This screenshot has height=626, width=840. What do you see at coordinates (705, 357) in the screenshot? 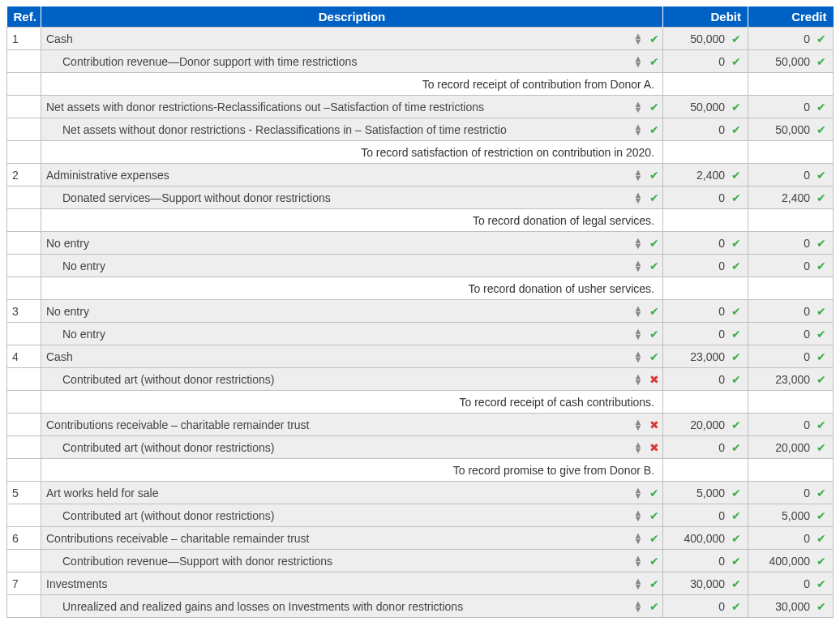
I see `debit-cell: 23,000✔` at bounding box center [705, 357].